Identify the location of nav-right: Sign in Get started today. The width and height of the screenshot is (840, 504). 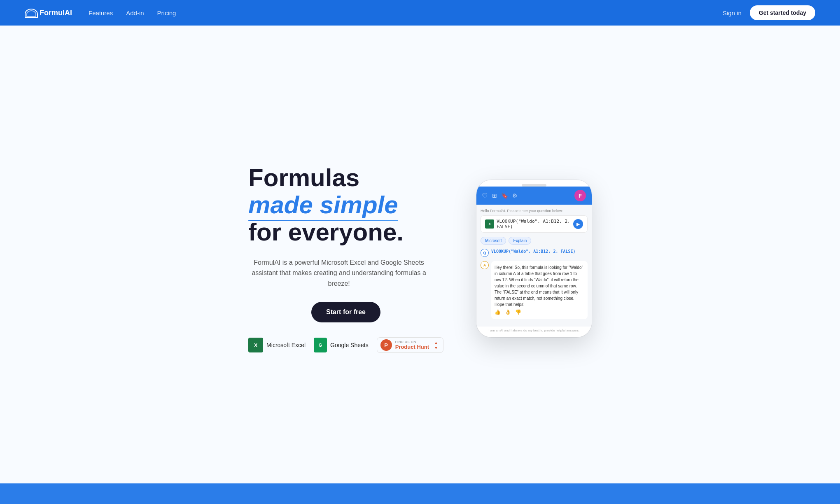
(769, 13).